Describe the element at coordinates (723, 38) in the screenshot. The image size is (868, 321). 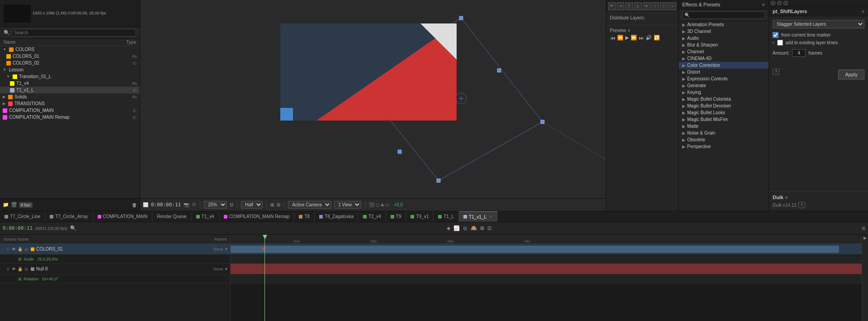
I see `effect-item-audio: ▶ Audio` at that location.